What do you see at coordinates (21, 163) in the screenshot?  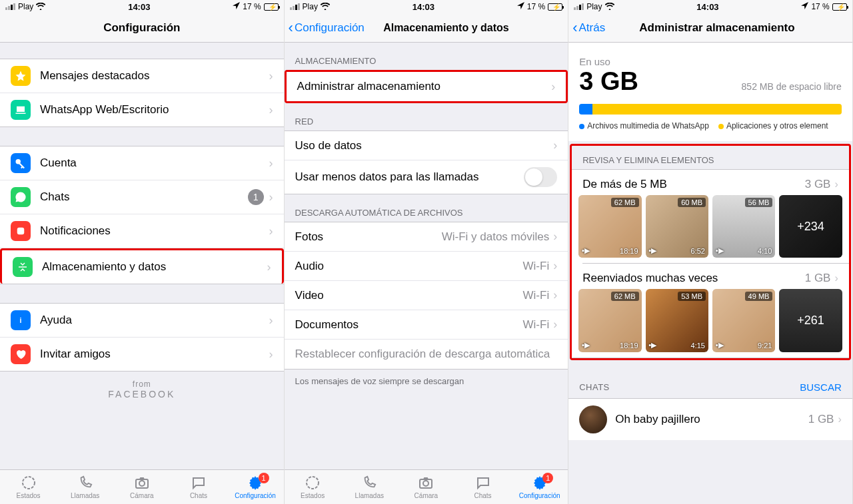 I see `key-icon` at bounding box center [21, 163].